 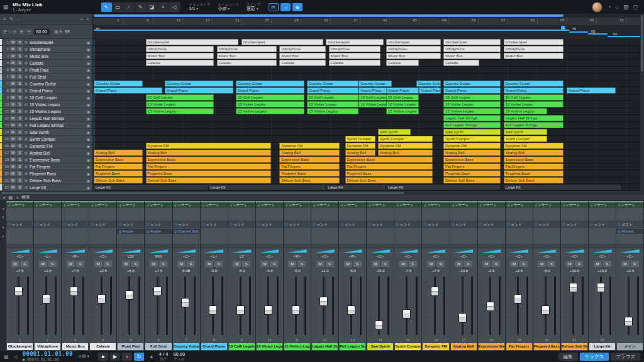 What do you see at coordinates (472, 49) in the screenshot?
I see `event-clip: Vibraphone` at bounding box center [472, 49].